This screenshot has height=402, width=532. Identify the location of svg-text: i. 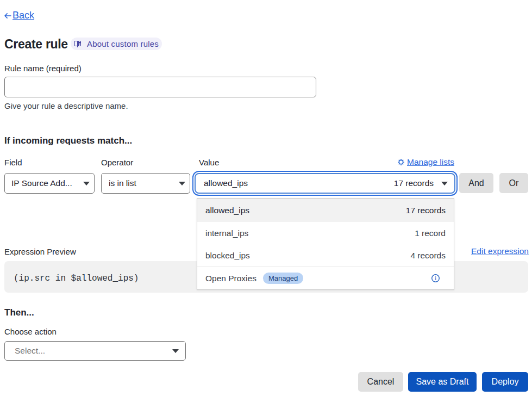
(436, 278).